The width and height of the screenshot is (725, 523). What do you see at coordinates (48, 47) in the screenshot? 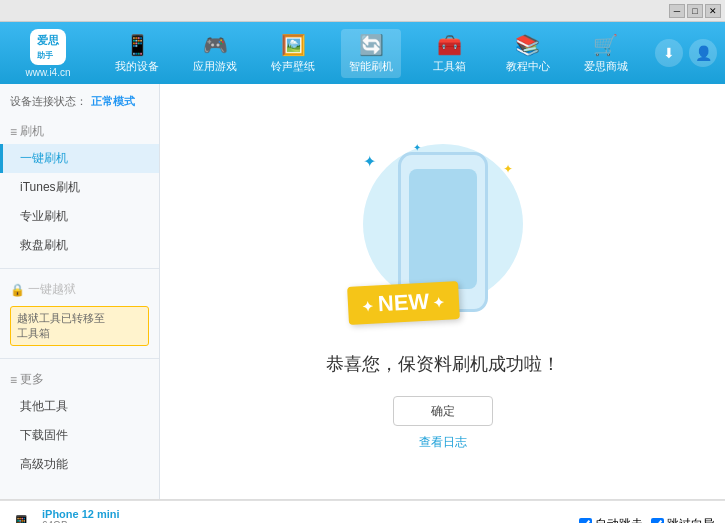
I see `logo-icon: 爱思助手` at bounding box center [48, 47].